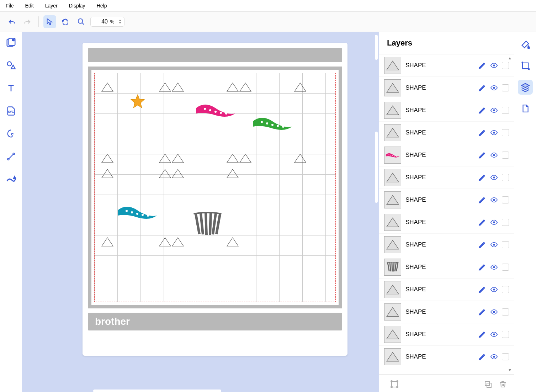  What do you see at coordinates (138, 101) in the screenshot?
I see `canvas-shape-star` at bounding box center [138, 101].